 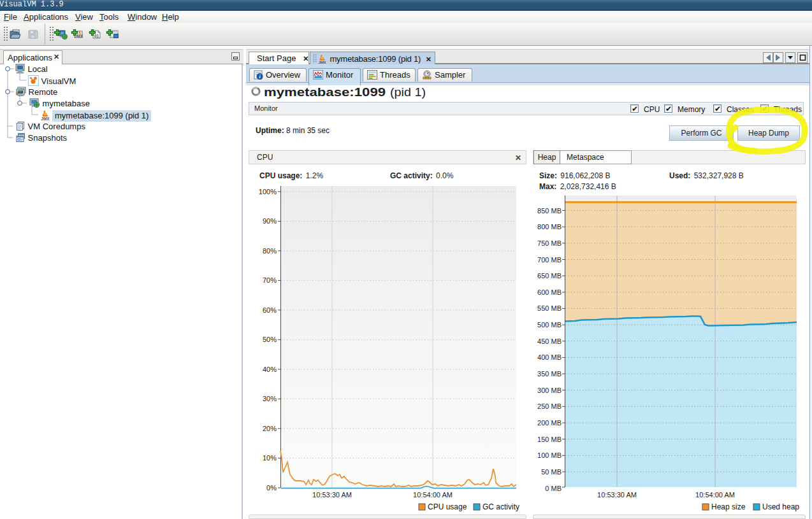 I want to click on svg-text: 100 MB, so click(x=549, y=455).